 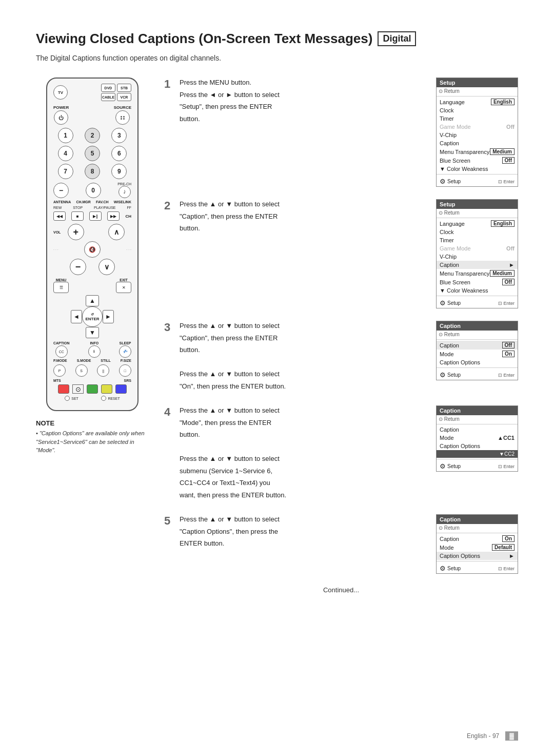 What do you see at coordinates (78, 267) in the screenshot?
I see `vol-down-button: −` at bounding box center [78, 267].